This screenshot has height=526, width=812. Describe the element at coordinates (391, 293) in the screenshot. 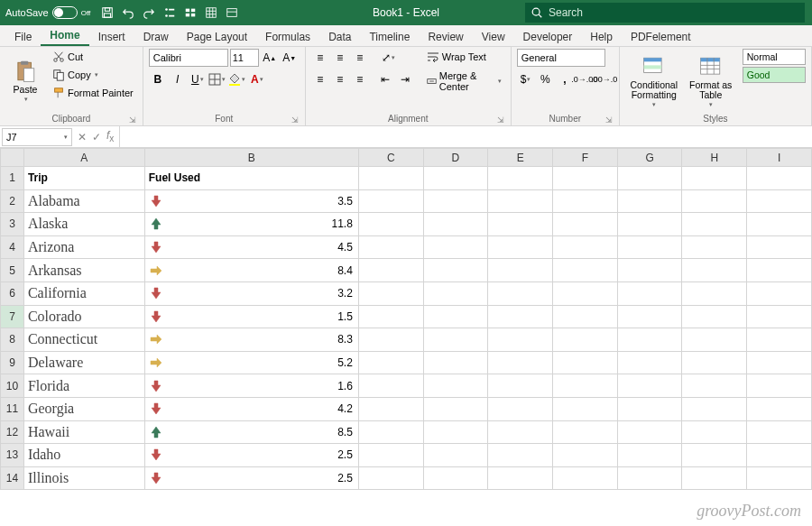

I see `cell-C6` at that location.